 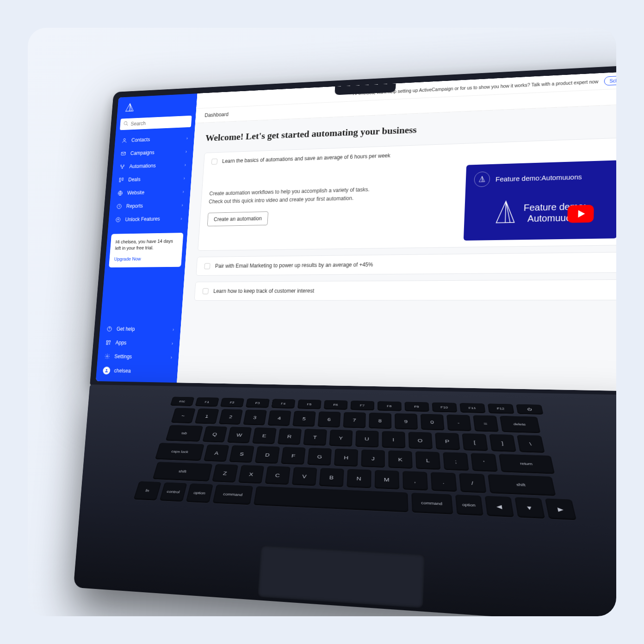 What do you see at coordinates (540, 200) in the screenshot?
I see `video-thumbnail: Feature demo:Automuuons Feature demo:` at bounding box center [540, 200].